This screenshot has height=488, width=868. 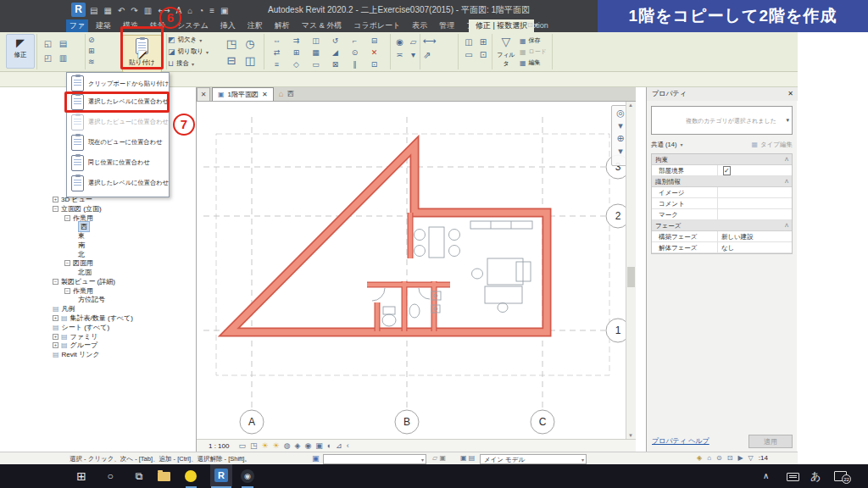 What do you see at coordinates (139, 476) in the screenshot?
I see `task-view-icon: ⧉` at bounding box center [139, 476].